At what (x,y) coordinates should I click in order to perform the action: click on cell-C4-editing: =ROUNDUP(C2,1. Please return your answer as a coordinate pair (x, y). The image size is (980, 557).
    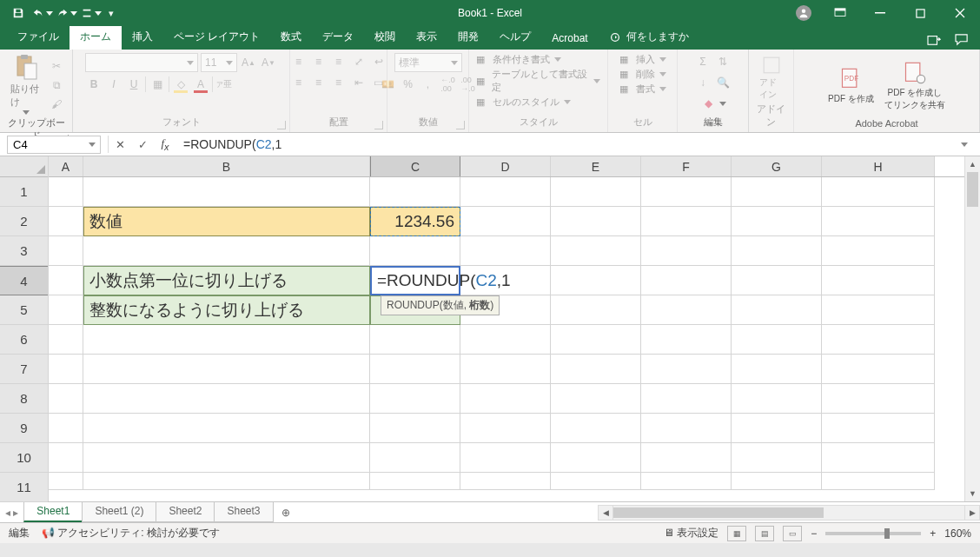
    Looking at the image, I should click on (415, 281).